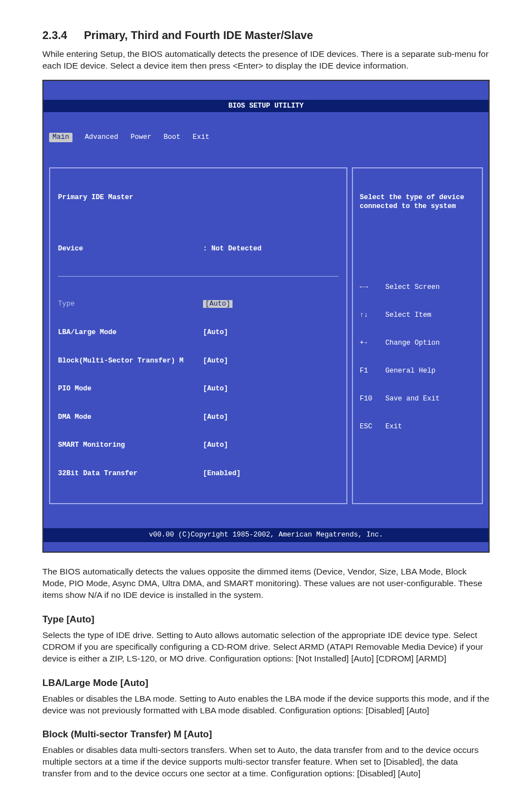 The height and width of the screenshot is (802, 532). I want to click on block-body: Enables or disables data multi-sectors t…, so click(266, 762).